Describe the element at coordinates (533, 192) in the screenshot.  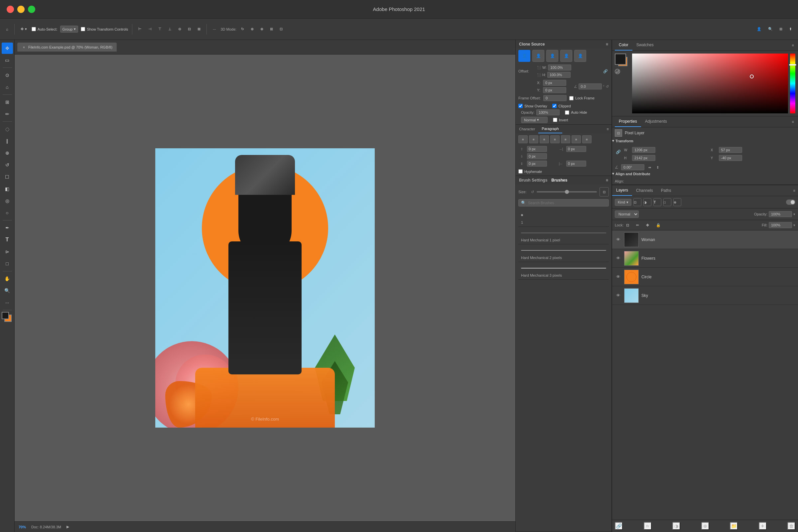
I see `size-reset-icon: ↺` at that location.